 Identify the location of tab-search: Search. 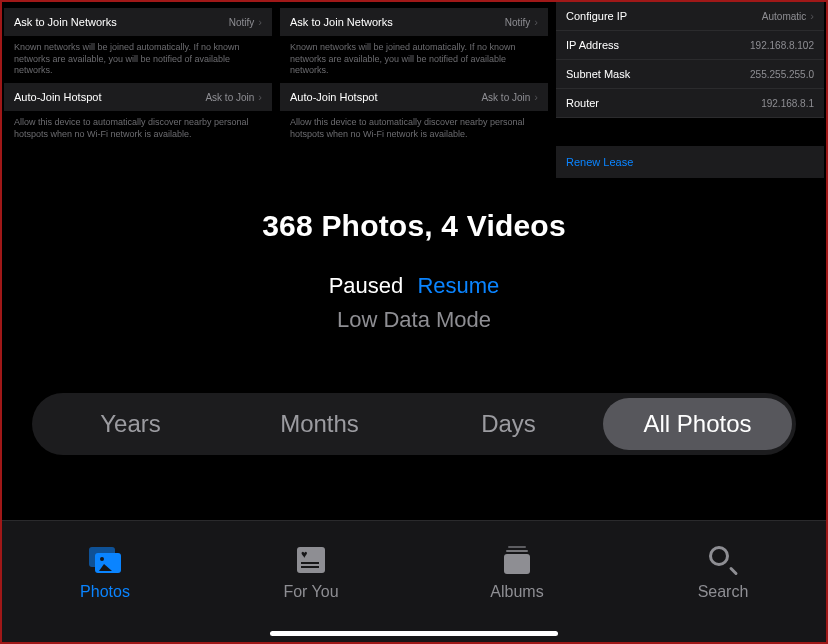
(723, 582).